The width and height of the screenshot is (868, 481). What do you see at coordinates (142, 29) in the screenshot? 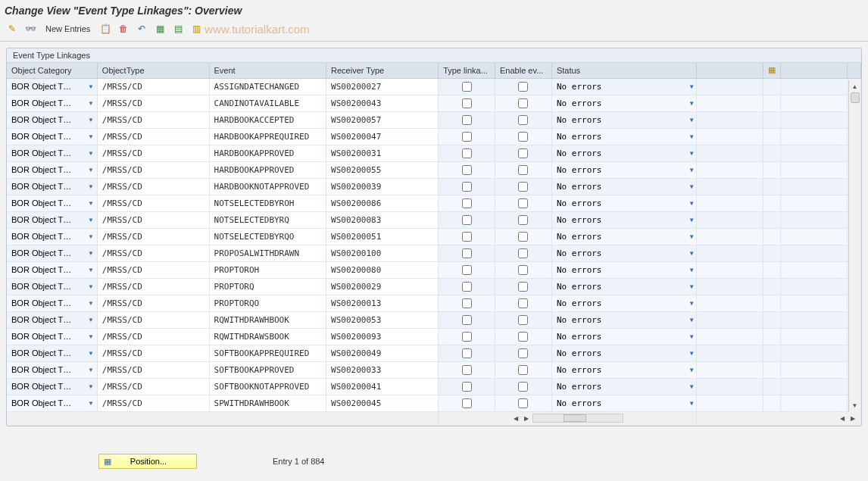
I see `undo-icon: ↶` at bounding box center [142, 29].